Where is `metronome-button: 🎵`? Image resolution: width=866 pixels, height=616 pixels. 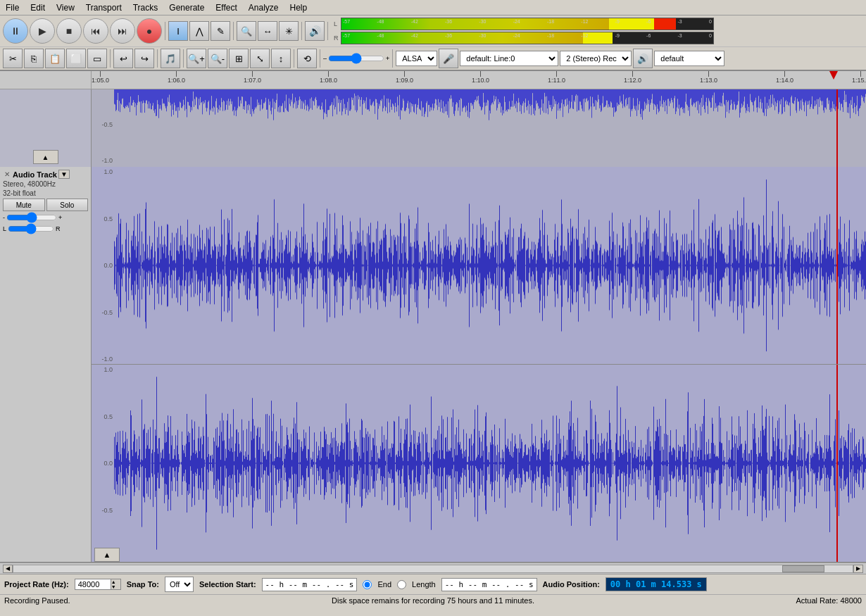 metronome-button: 🎵 is located at coordinates (170, 58).